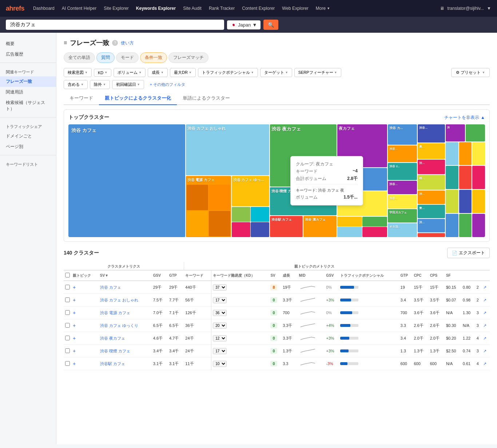 Image resolution: width=497 pixels, height=448 pixels. Describe the element at coordinates (466, 225) in the screenshot. I see `treemap-sc11` at that location.